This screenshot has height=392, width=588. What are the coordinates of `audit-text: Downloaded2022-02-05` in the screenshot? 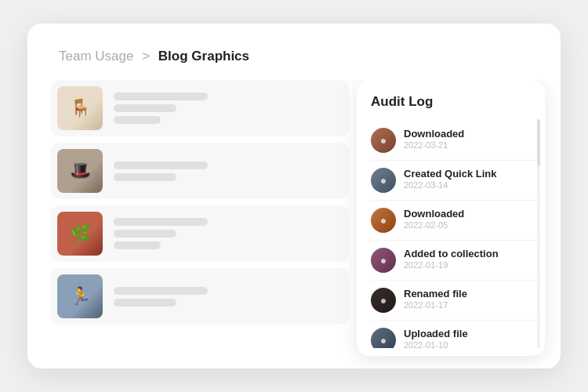 It's located at (434, 219).